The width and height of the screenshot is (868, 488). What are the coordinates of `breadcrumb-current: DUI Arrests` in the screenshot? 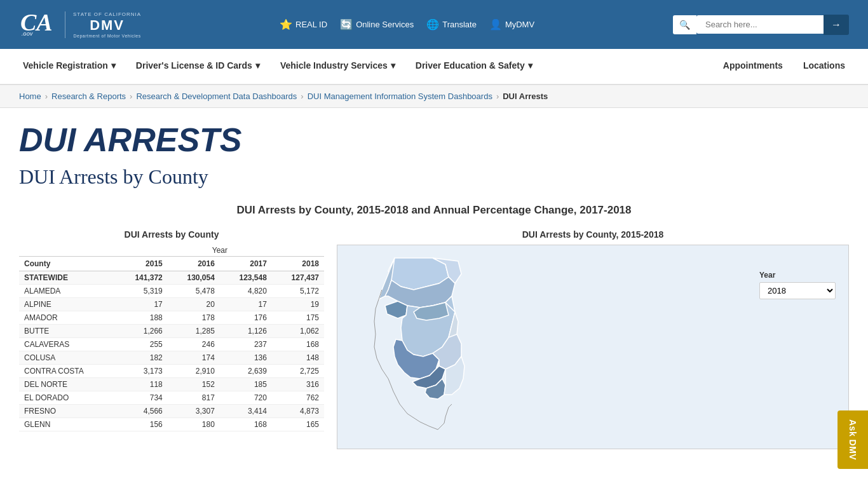 It's located at (525, 97).